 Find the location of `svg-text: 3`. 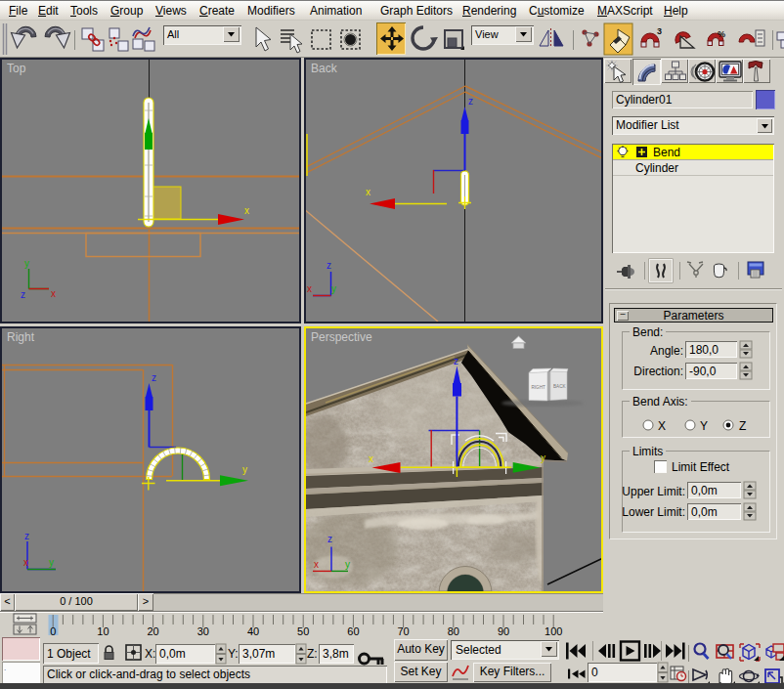

svg-text: 3 is located at coordinates (659, 31).